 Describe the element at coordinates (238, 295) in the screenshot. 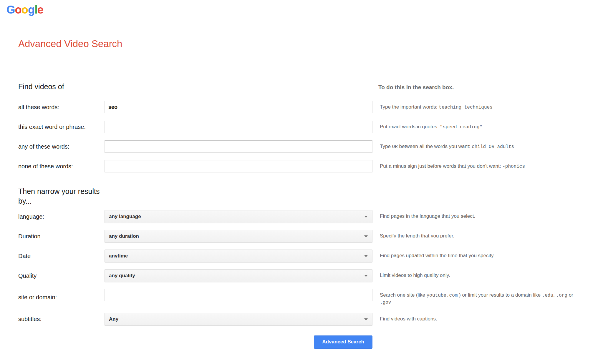

I see `site-or-domain-input` at that location.